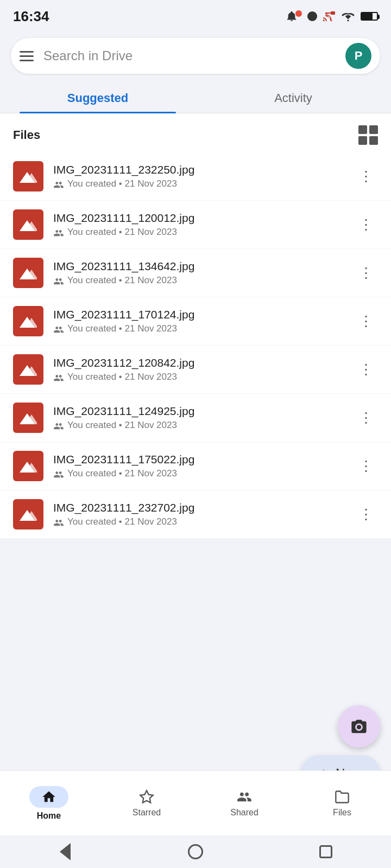 The height and width of the screenshot is (868, 391). What do you see at coordinates (348, 16) in the screenshot?
I see `wifi-icon` at bounding box center [348, 16].